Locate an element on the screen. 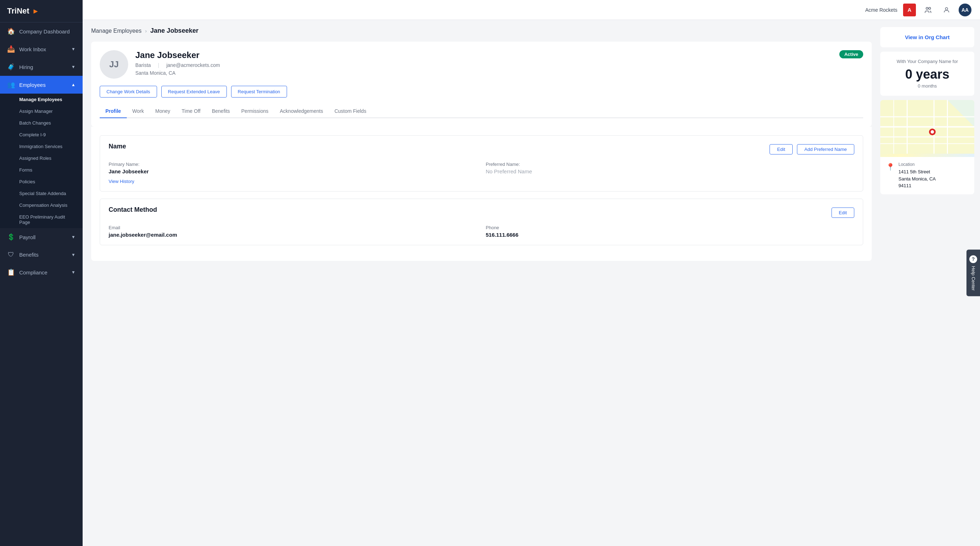  sidebar-item-compliance: 📋 Compliance ▼ is located at coordinates (41, 272).